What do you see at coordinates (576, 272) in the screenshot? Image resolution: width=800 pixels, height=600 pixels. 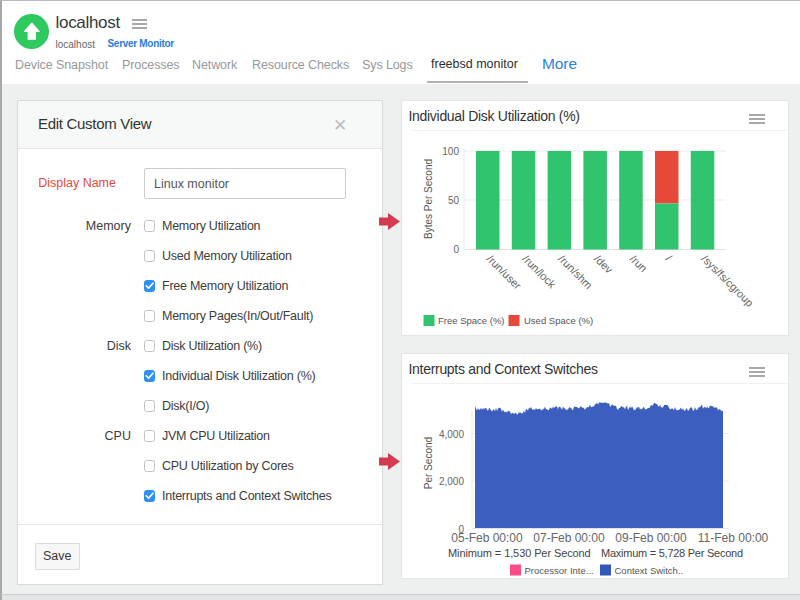 I see `svg-text: /run/shm` at bounding box center [576, 272].